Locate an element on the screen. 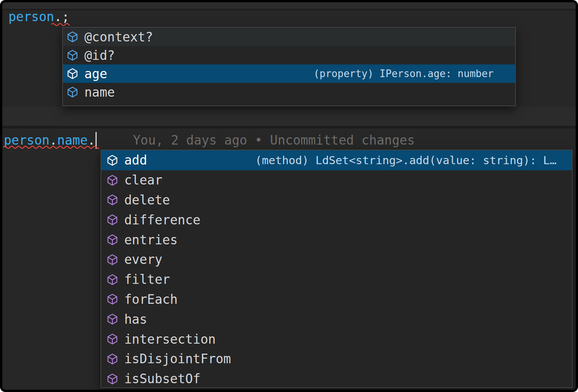 This screenshot has width=578, height=392. identifier-token: person is located at coordinates (31, 17).